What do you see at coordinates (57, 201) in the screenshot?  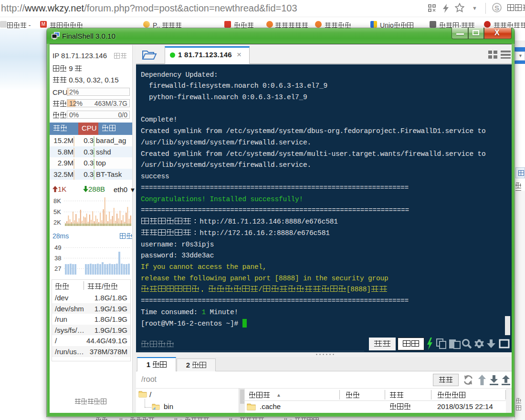 I see `svg-text: 8K` at bounding box center [57, 201].